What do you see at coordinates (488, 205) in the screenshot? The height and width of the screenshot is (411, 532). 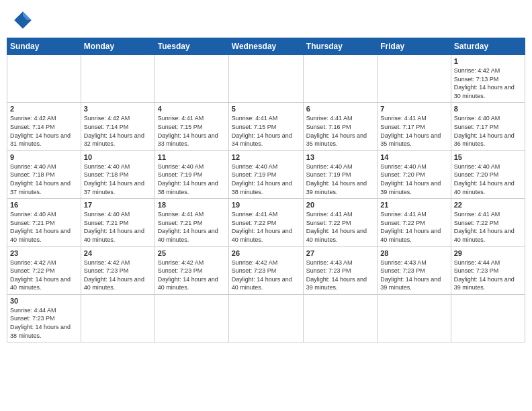 I see `day-number: 22` at bounding box center [488, 205].